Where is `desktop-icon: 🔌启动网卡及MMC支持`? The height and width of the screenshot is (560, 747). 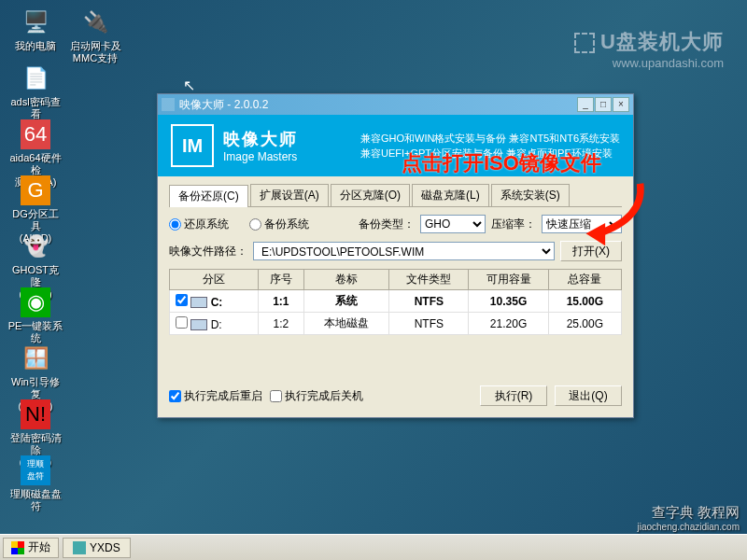 desktop-icon: 🔌启动网卡及MMC支持 is located at coordinates (95, 35).